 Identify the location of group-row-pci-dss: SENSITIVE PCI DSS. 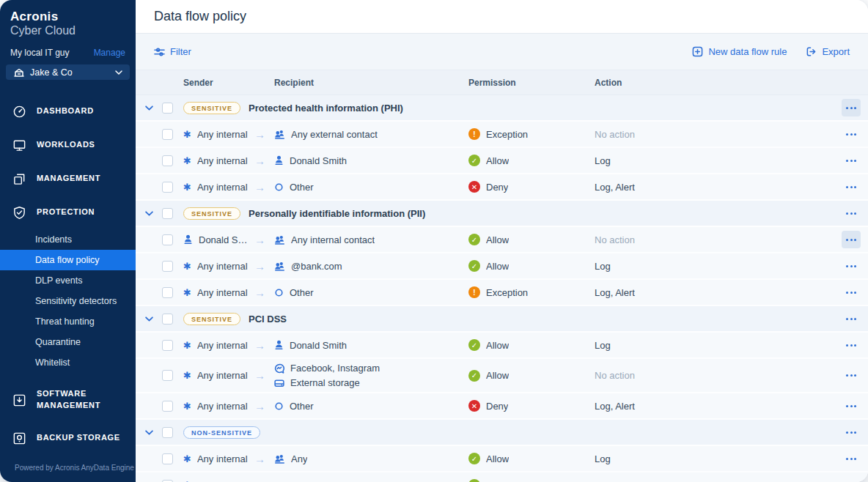
(501, 319).